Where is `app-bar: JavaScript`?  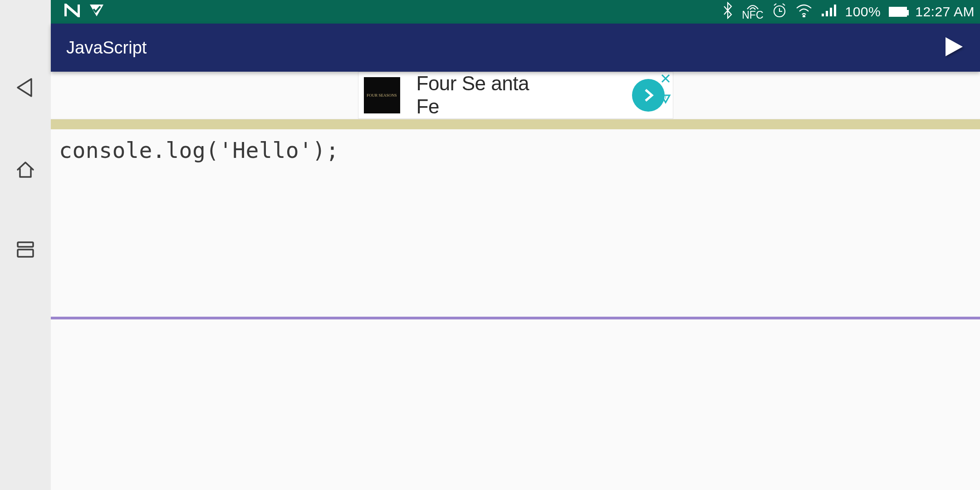
app-bar: JavaScript is located at coordinates (515, 48).